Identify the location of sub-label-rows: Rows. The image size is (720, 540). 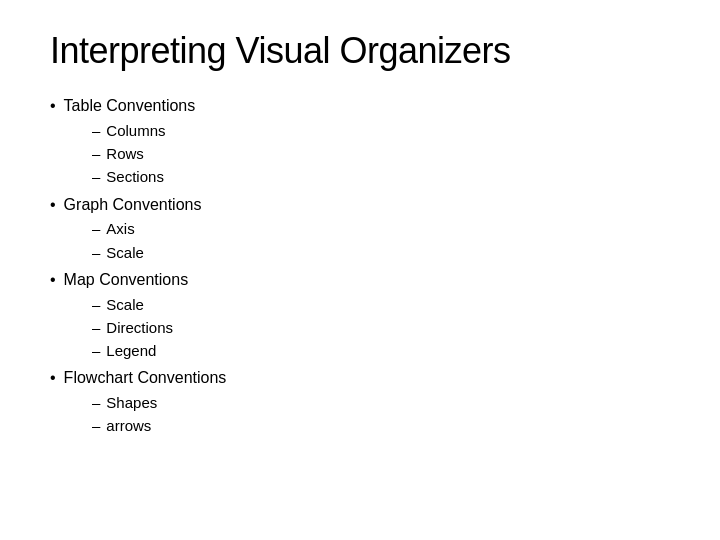
(125, 154).